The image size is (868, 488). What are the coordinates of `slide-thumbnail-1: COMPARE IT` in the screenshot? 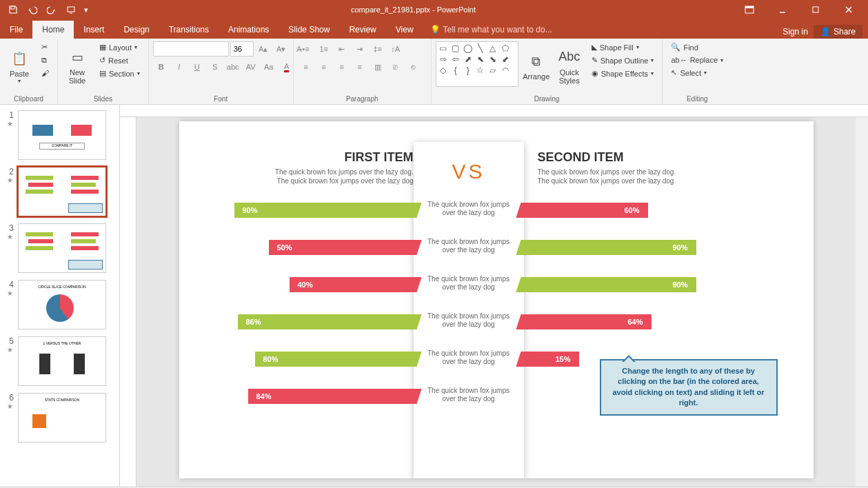 It's located at (62, 135).